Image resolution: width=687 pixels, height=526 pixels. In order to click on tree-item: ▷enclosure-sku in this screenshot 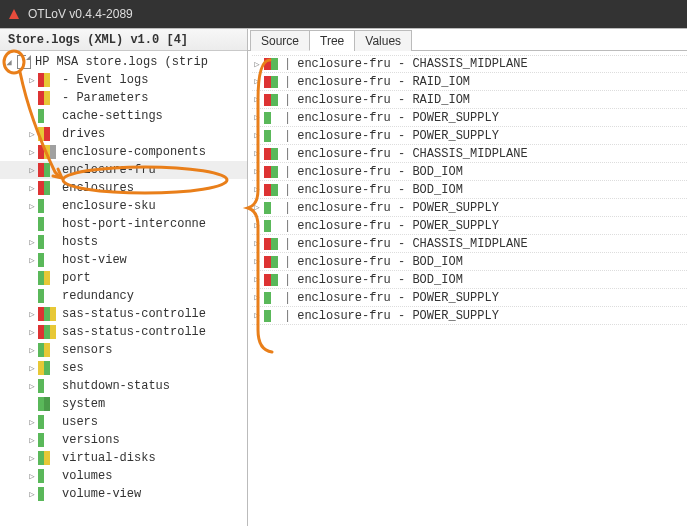, I will do `click(124, 206)`.